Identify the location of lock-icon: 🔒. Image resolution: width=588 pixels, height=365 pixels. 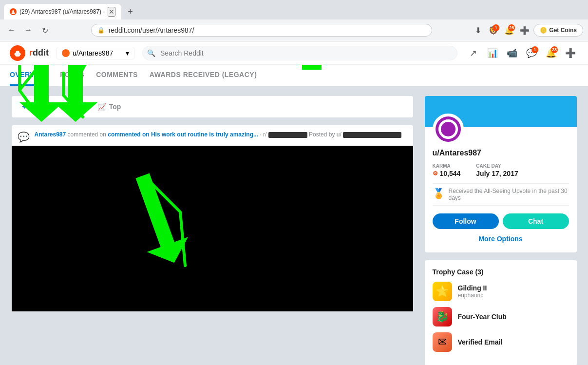
(101, 30).